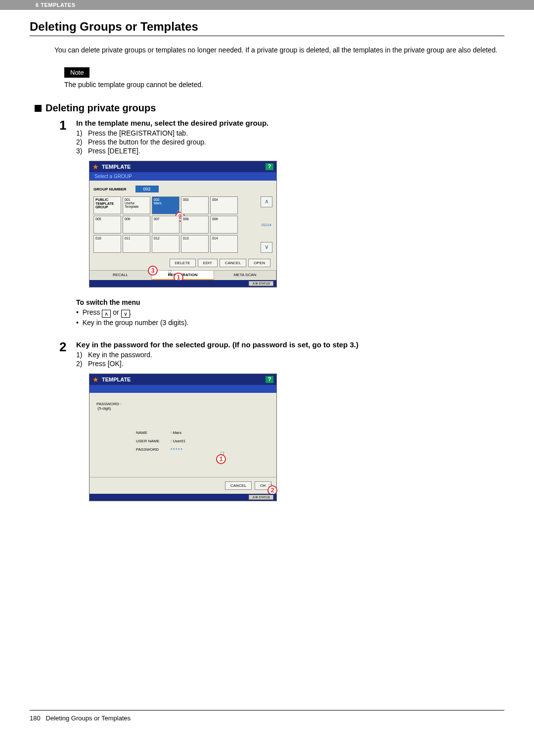  Describe the element at coordinates (282, 138) in the screenshot. I see `step-1: 1 In the template menu, select the desir…` at that location.